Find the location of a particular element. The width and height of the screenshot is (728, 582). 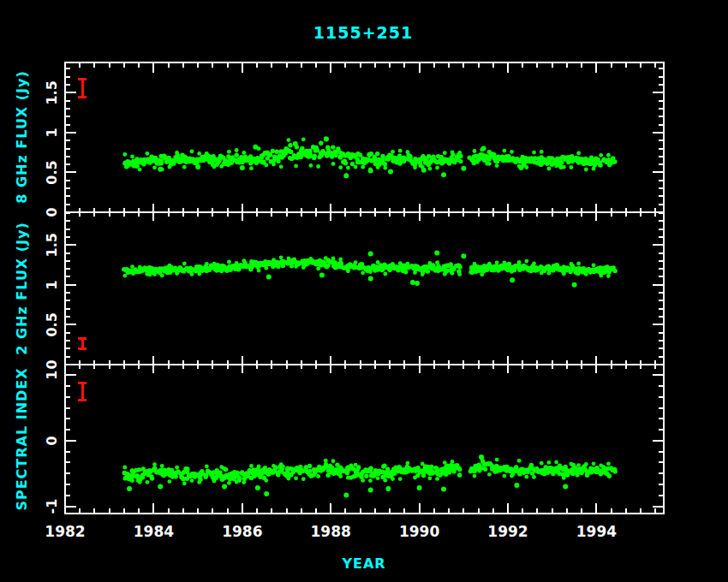

x-tick-label: 1986 is located at coordinates (242, 532).